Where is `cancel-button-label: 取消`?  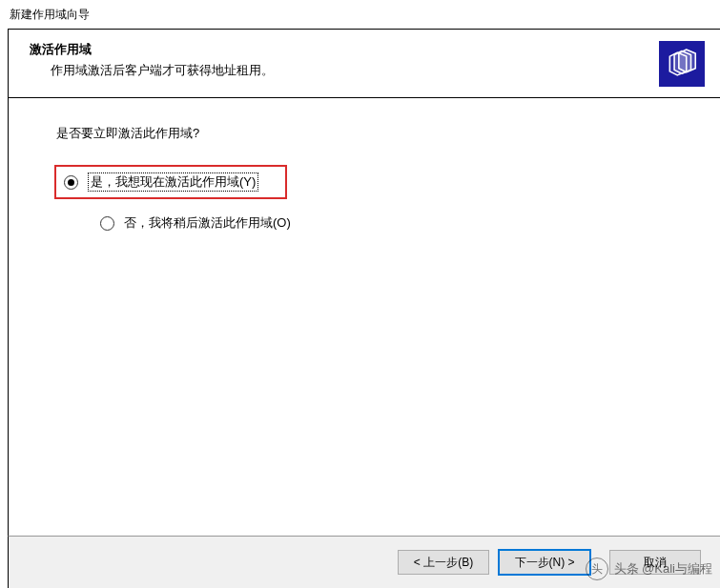
cancel-button-label: 取消 is located at coordinates (655, 562).